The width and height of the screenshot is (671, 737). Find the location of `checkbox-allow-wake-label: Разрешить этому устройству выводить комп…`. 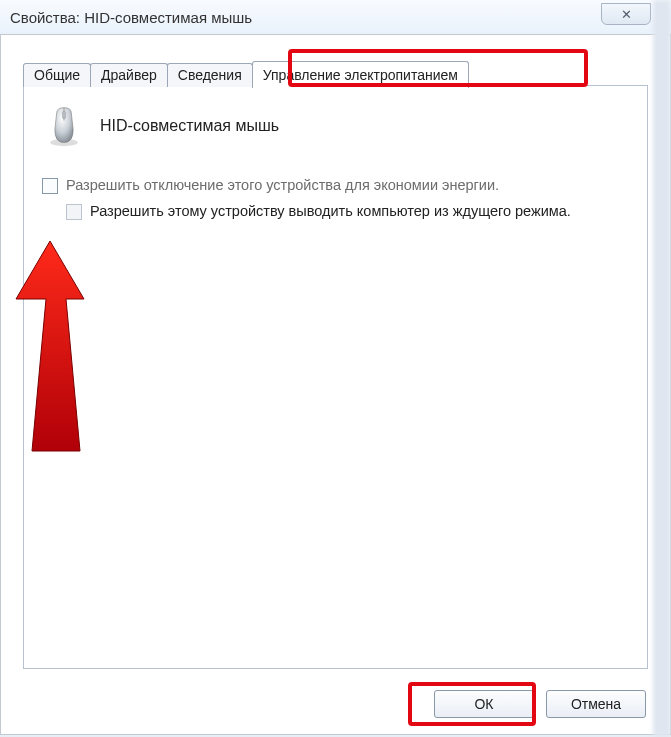

checkbox-allow-wake-label: Разрешить этому устройству выводить комп… is located at coordinates (330, 212).